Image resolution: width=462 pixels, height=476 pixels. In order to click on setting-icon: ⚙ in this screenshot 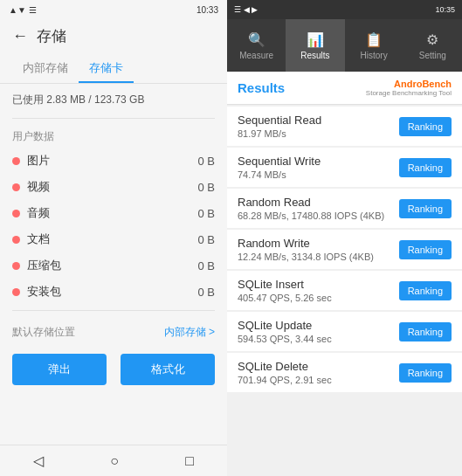, I will do `click(432, 40)`.